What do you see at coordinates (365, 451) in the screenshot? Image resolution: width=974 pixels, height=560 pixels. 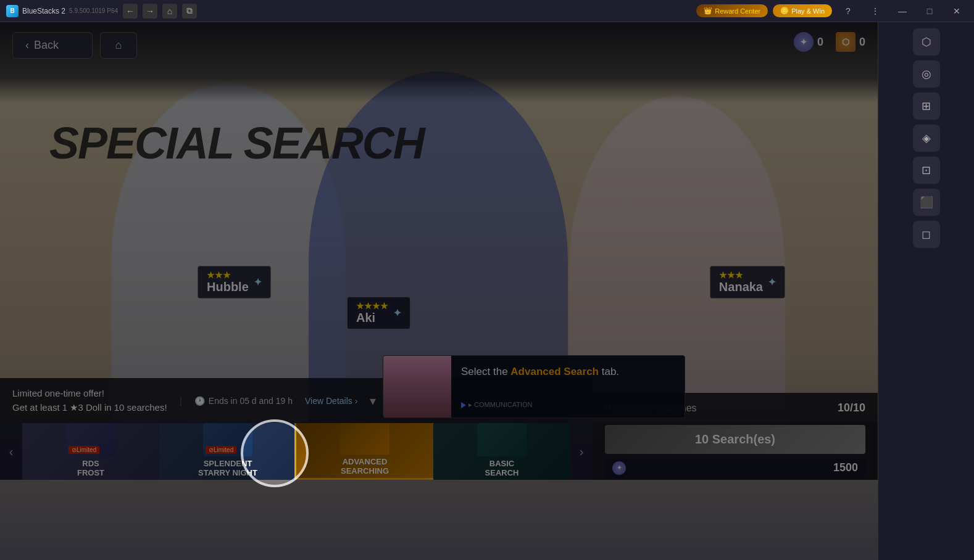 I see `tab-advanced-searching: ADVANCEDSEARCHING` at bounding box center [365, 451].